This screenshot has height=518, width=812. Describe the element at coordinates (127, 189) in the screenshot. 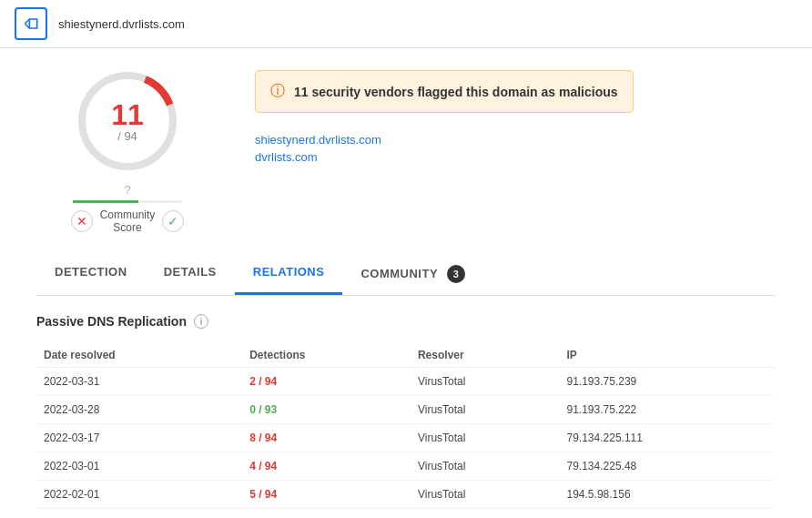

I see `question-mark: ?` at that location.